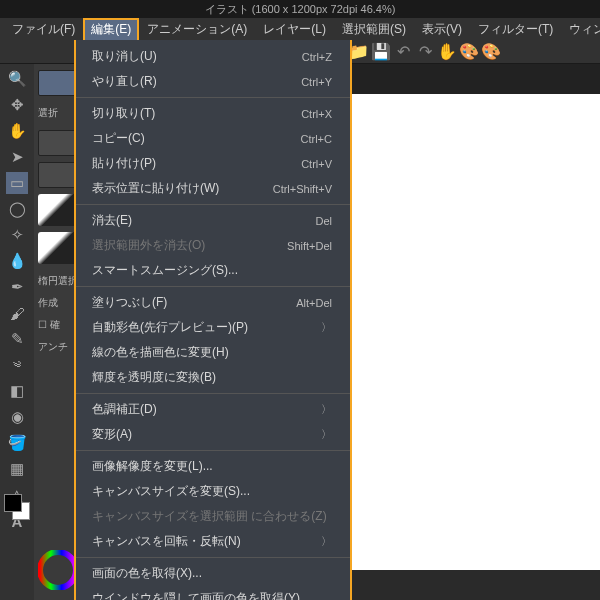 The height and width of the screenshot is (600, 600). Describe the element at coordinates (516, 30) in the screenshot. I see `menu-filter: フィルター(T)` at that location.